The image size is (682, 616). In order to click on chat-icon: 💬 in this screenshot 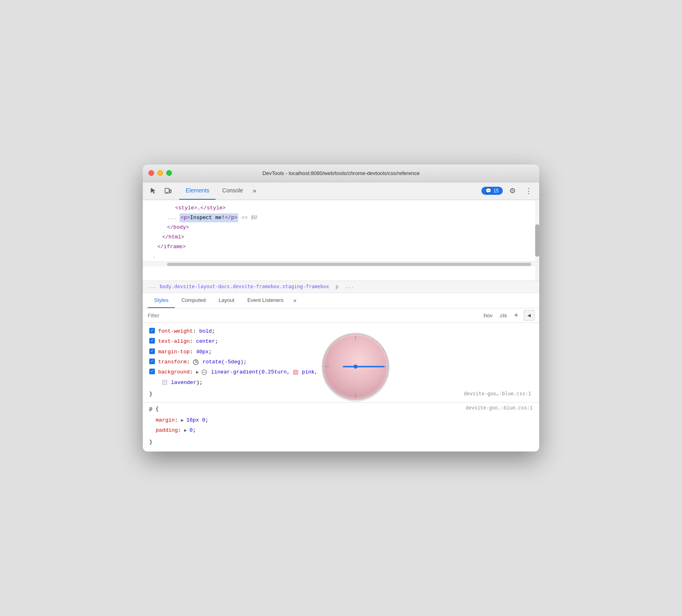, I will do `click(489, 191)`.